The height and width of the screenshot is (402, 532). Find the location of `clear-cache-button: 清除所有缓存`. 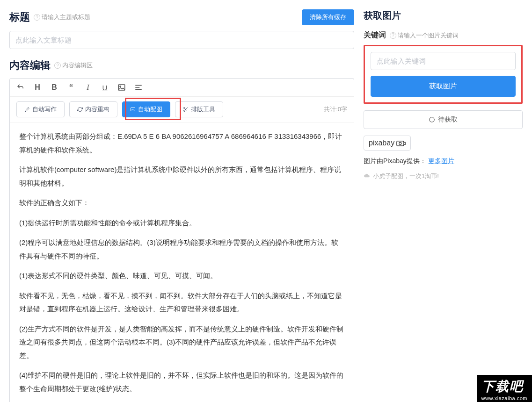

clear-cache-button: 清除所有缓存 is located at coordinates (328, 17).